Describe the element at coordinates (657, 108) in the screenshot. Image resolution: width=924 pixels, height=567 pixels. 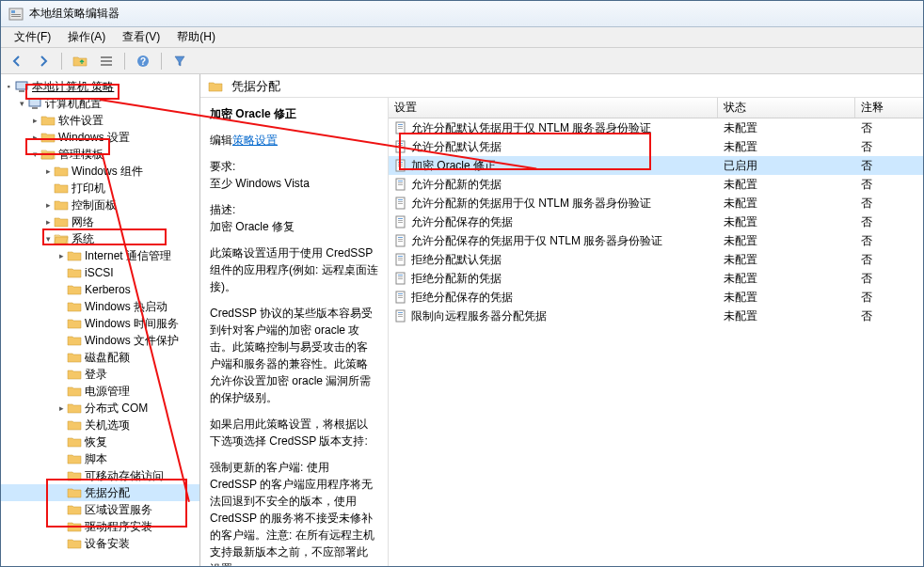
I see `column-header: 设置 状态 注释` at that location.